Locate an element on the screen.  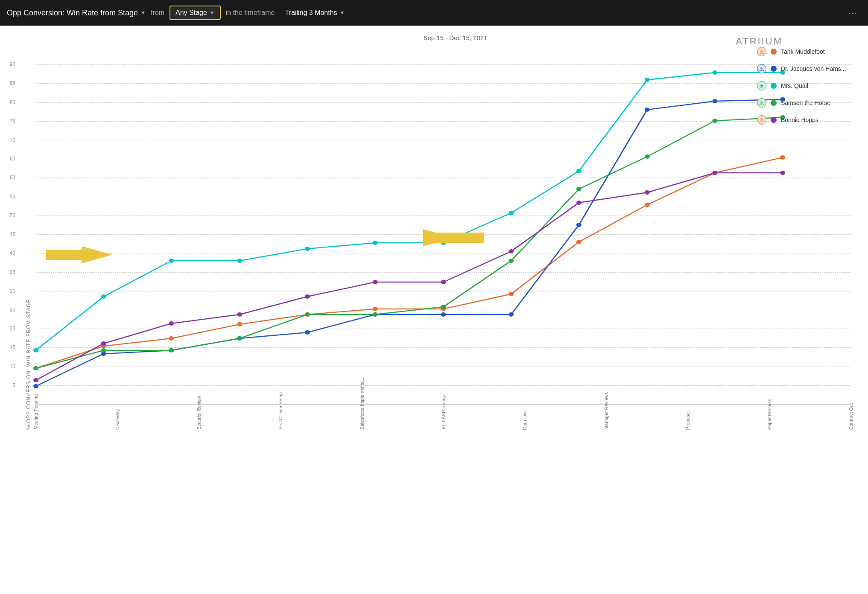
stage-label: Any Stage is located at coordinates (191, 13).